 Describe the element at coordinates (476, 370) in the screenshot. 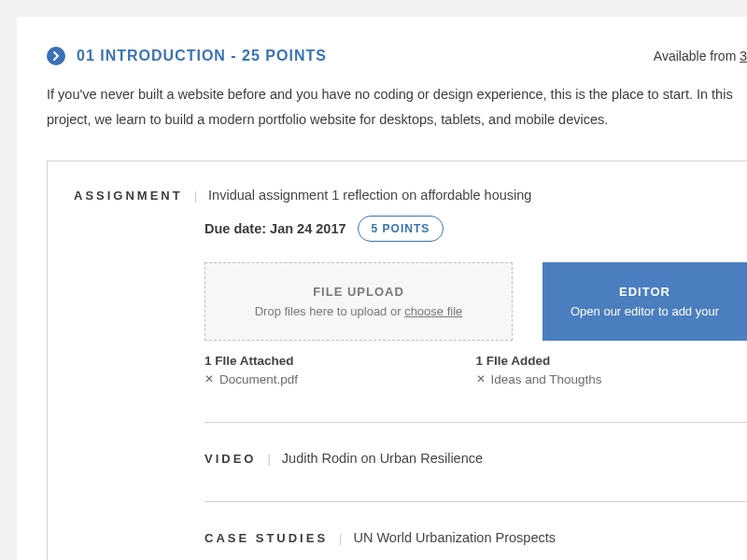

I see `attached-columns: 1 FIle Attached ✕ Document.pdf 1 FIle Ad…` at that location.